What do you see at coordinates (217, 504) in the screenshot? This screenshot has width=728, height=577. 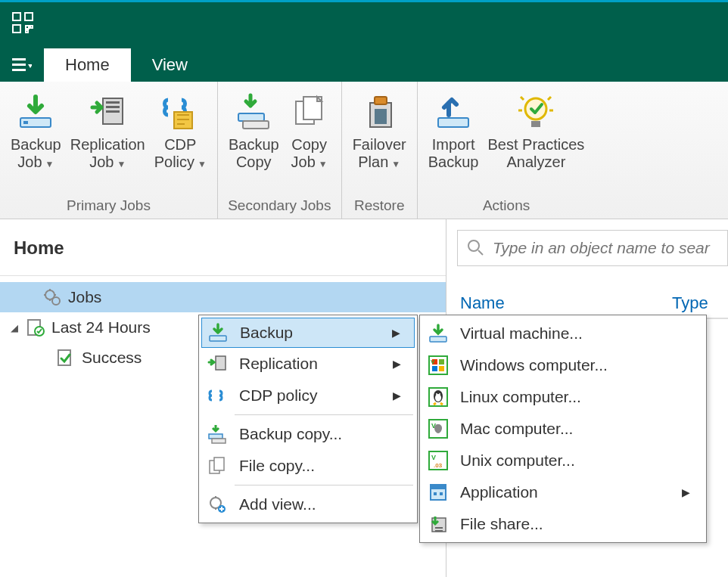 I see `add-view-icon` at bounding box center [217, 504].